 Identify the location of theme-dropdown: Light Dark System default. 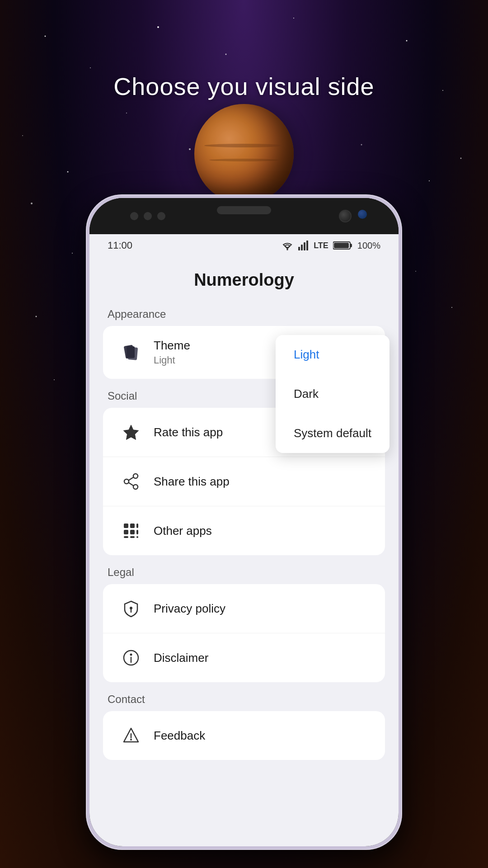
(333, 394).